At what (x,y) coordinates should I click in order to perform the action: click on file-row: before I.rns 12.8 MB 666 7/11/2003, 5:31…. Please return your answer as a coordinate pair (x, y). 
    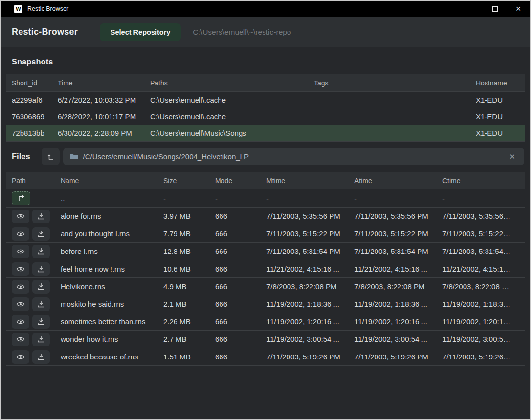
    Looking at the image, I should click on (266, 252).